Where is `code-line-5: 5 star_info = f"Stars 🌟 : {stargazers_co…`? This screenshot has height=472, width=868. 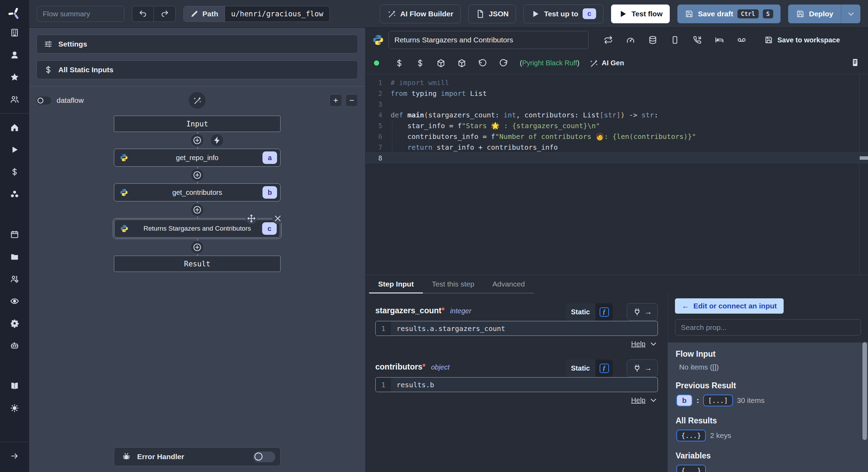
code-line-5: 5 star_info = f"Stars 🌟 : {stargazers_co… is located at coordinates (617, 126).